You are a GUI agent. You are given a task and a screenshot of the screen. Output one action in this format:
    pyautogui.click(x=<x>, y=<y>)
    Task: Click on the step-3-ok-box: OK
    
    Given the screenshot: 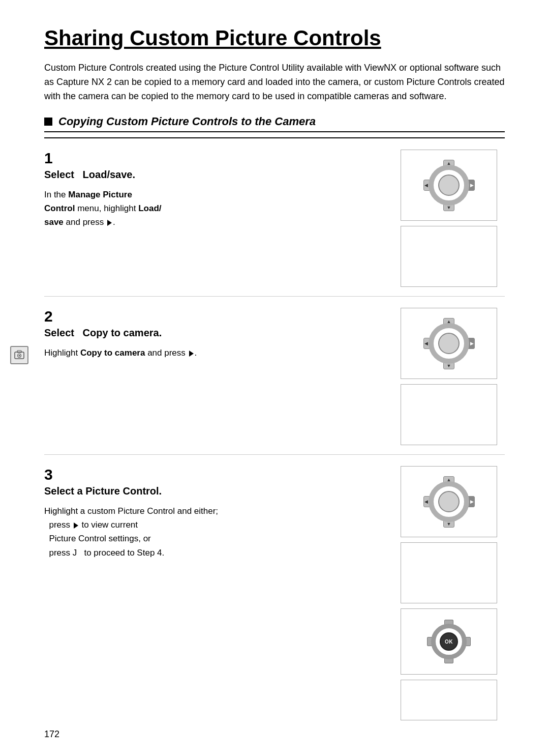 What is the action you would take?
    pyautogui.click(x=449, y=642)
    